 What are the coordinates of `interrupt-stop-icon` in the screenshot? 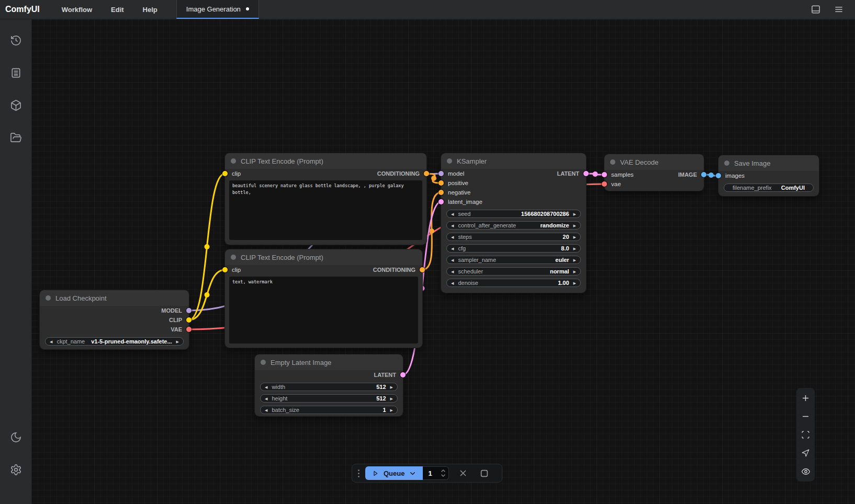 It's located at (484, 473).